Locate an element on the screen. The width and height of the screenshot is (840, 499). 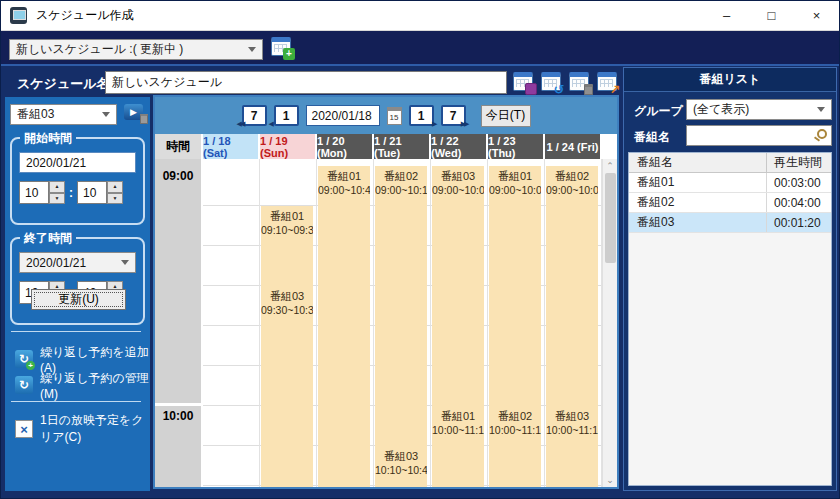
start-hour-stepper: ▲▼ is located at coordinates (57, 192).